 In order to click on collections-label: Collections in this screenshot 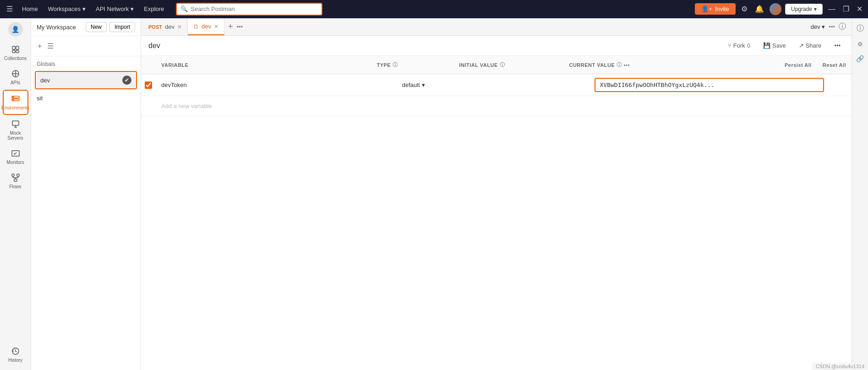, I will do `click(16, 59)`.